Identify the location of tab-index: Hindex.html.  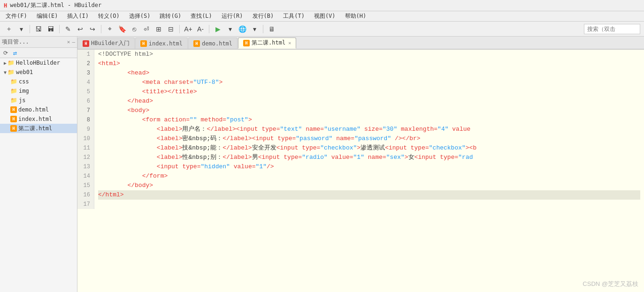
(161, 43).